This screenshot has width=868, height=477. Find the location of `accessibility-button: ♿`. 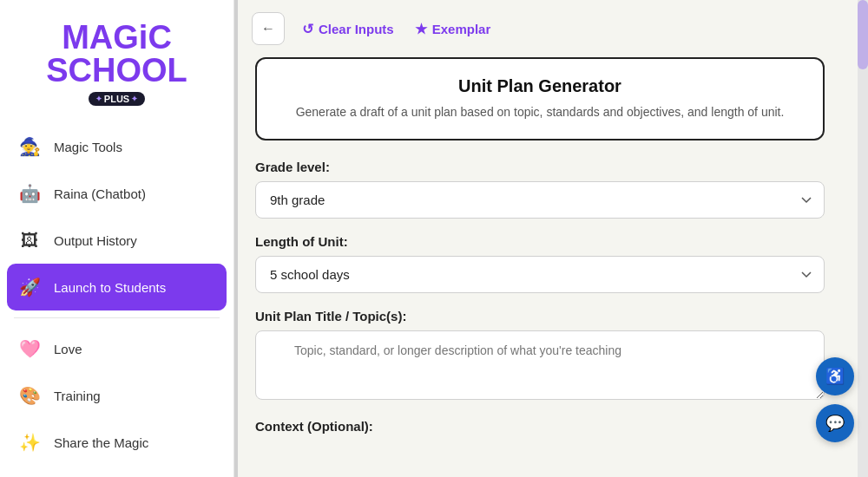

accessibility-button: ♿ is located at coordinates (835, 376).